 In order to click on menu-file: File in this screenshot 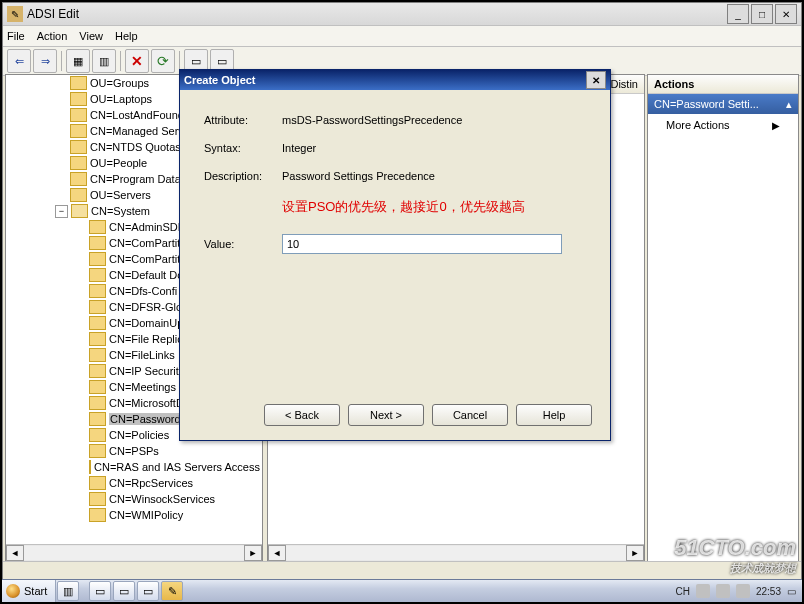, I will do `click(16, 36)`.